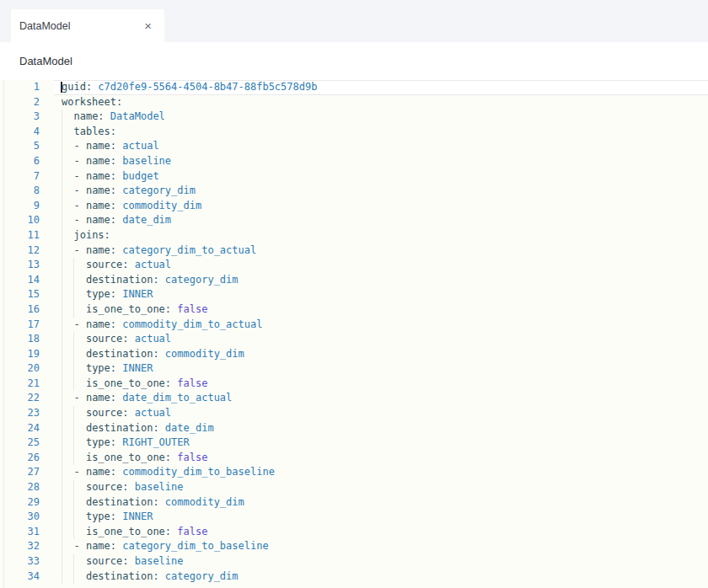 This screenshot has height=588, width=708. What do you see at coordinates (354, 117) in the screenshot?
I see `code-line: 3 name: DataModel` at bounding box center [354, 117].